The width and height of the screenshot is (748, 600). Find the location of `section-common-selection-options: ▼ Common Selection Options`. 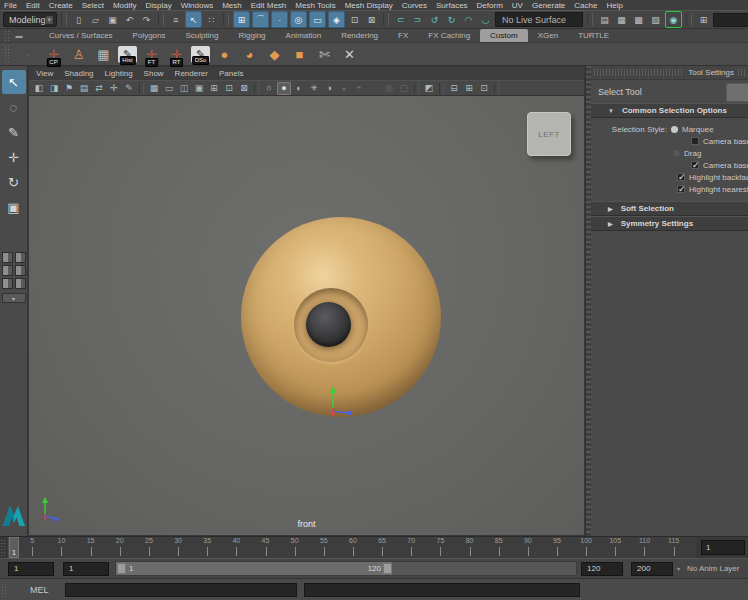

section-common-selection-options: ▼ Common Selection Options is located at coordinates (670, 110).